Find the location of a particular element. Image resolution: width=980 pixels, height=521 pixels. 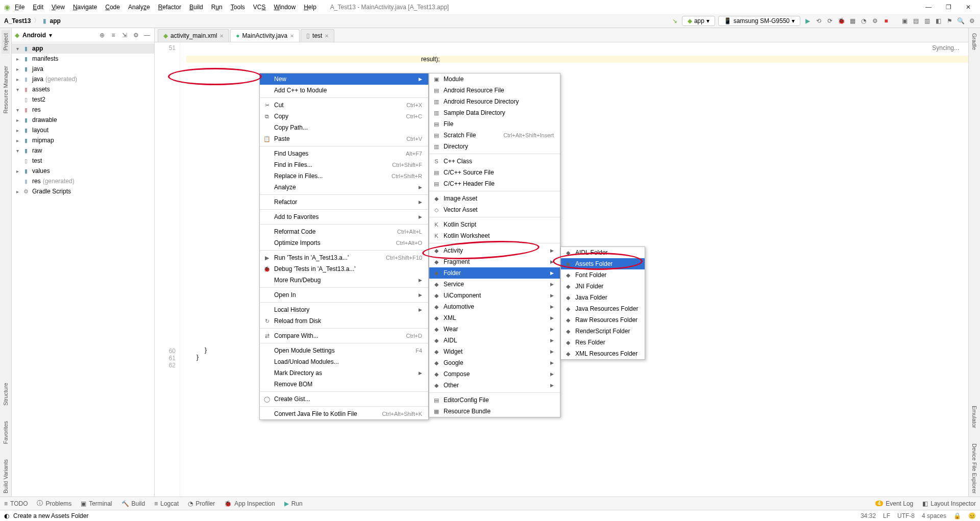

tab-logcat: ≡Logcat is located at coordinates (166, 504).